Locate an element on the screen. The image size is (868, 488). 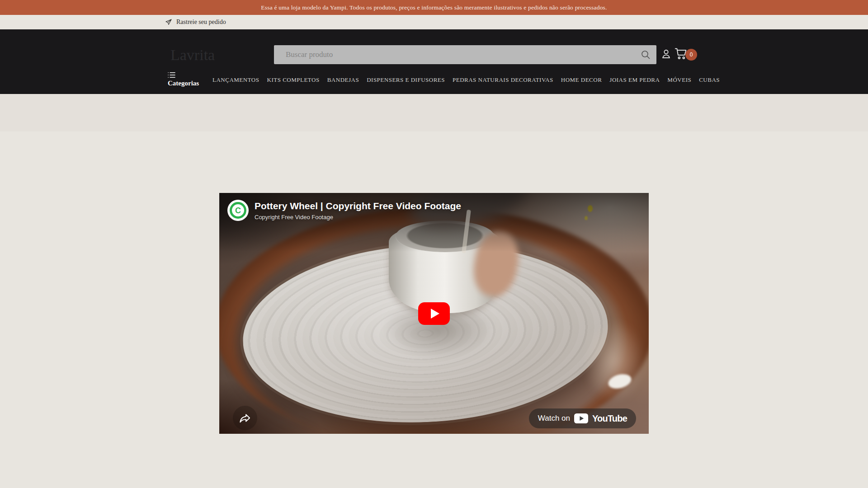
video-titles: Pottery Wheel | Copyright Free Video Foo… is located at coordinates (358, 210).